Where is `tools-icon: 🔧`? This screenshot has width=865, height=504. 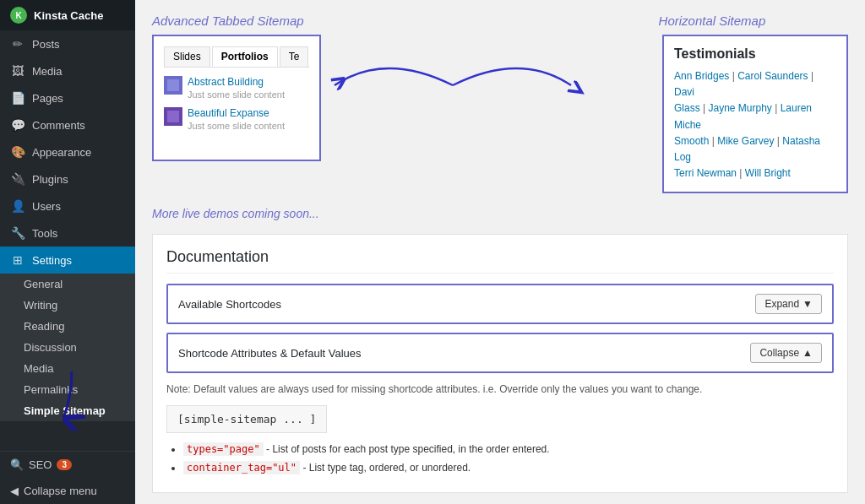
tools-icon: 🔧 is located at coordinates (18, 233).